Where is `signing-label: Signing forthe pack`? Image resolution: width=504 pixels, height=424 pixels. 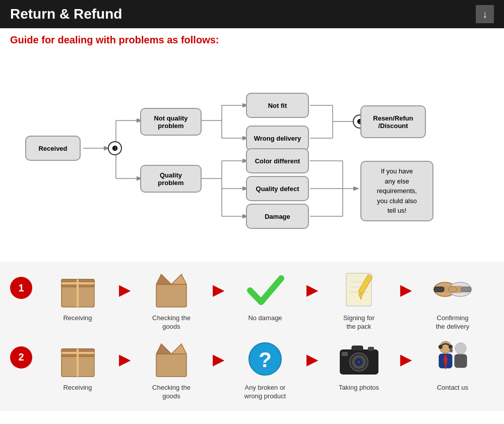
signing-label: Signing forthe pack is located at coordinates (359, 323).